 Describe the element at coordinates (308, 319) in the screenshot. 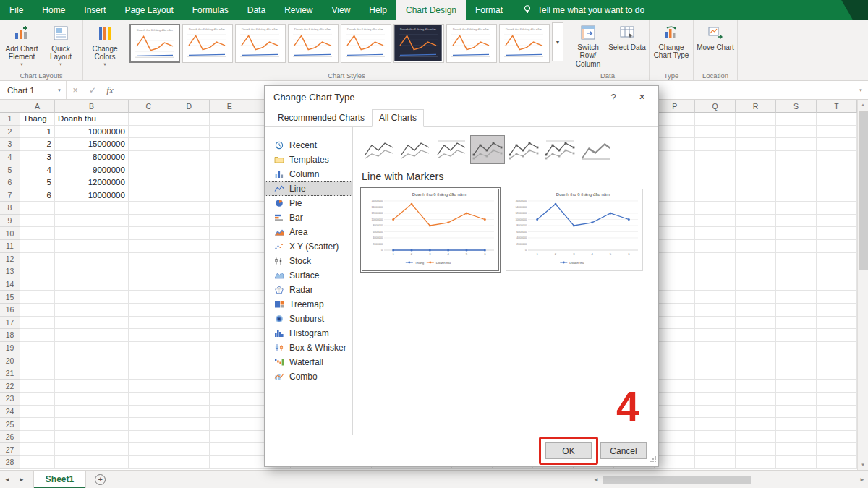

I see `chart-type-sunburst: Sunburst` at that location.